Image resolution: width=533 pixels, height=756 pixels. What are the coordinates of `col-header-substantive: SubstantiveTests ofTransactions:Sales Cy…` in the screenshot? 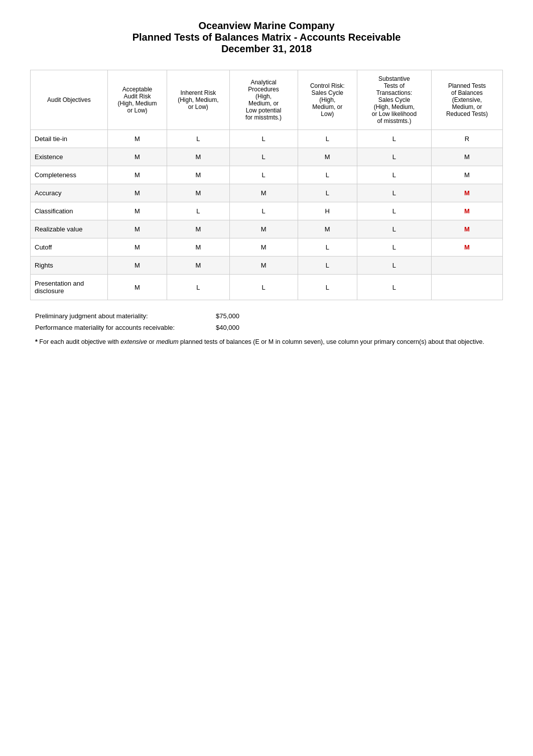 It's located at (394, 100).